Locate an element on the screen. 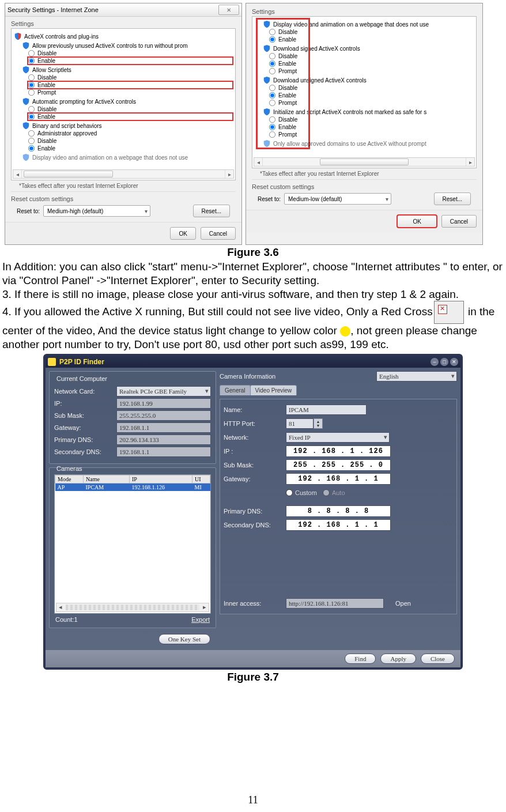  setting-scriptlets: Allow Scriptlets is located at coordinates (127, 70).